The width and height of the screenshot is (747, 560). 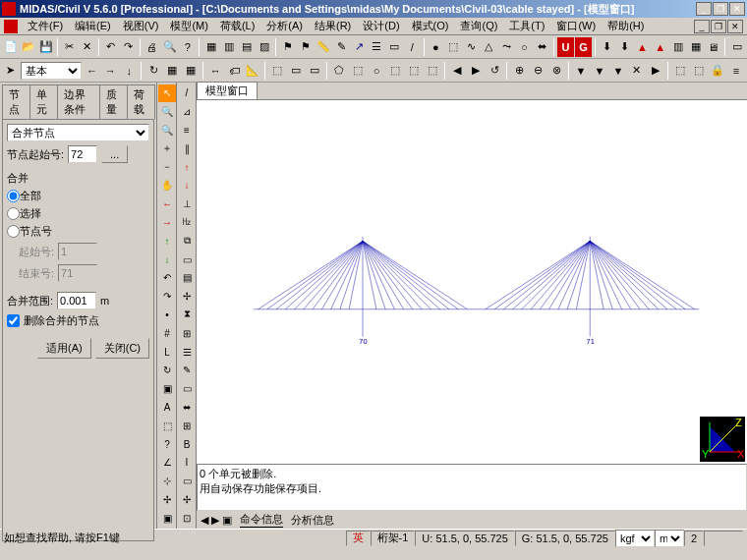 I want to click on element-icon: ⬚, so click(x=454, y=47).